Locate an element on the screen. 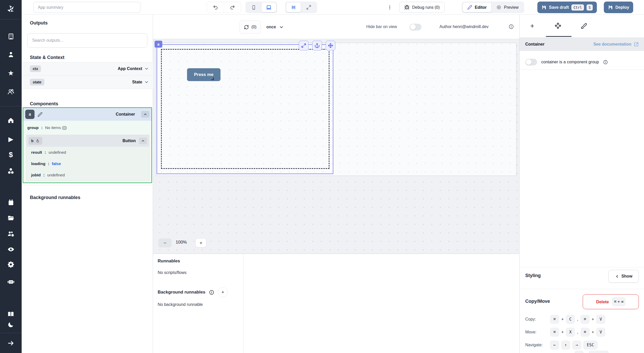  group-output-row: group : No items ([]) is located at coordinates (87, 128).